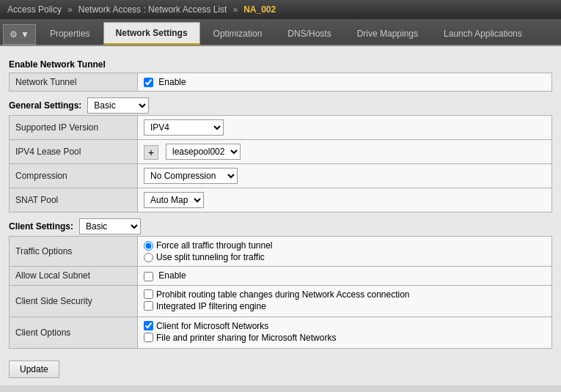 This screenshot has height=392, width=561. What do you see at coordinates (345, 306) in the screenshot?
I see `integrated-ip-row: Integrated IP filtering engine` at bounding box center [345, 306].